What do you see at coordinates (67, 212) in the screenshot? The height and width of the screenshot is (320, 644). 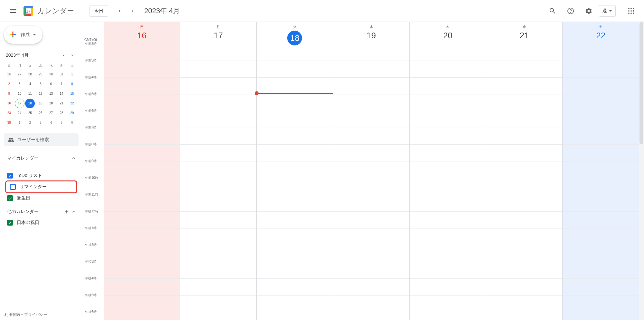 I see `plus-icon` at bounding box center [67, 212].